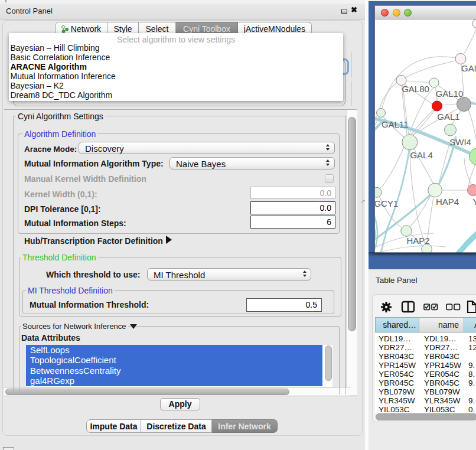  Describe the element at coordinates (469, 69) in the screenshot. I see `svg-text: GAL` at that location.